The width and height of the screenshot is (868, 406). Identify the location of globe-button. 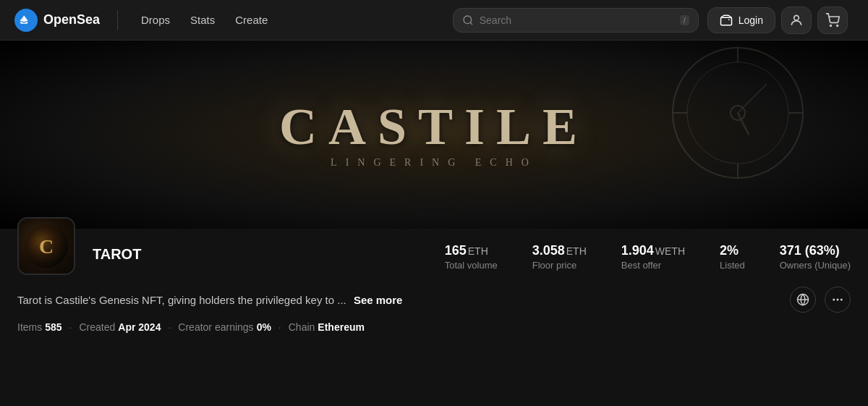
(803, 300).